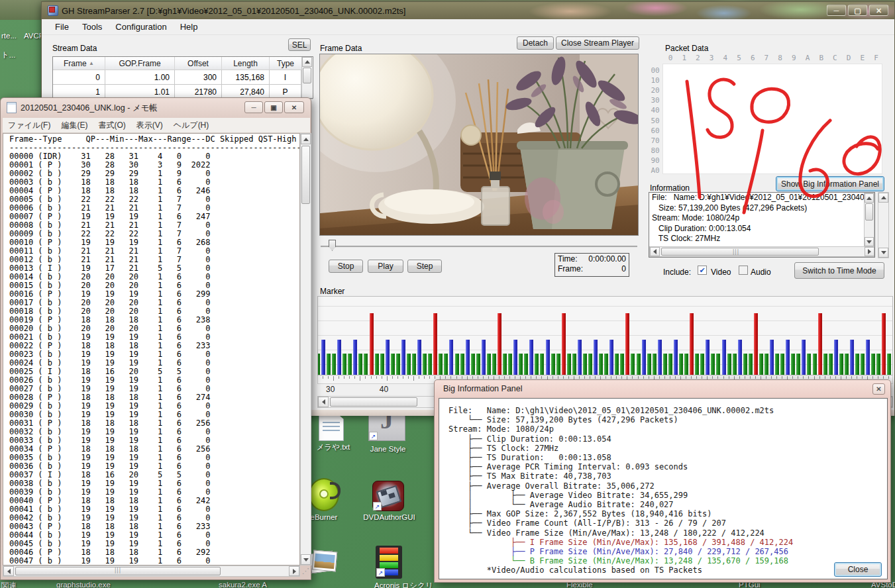  I want to click on stop-button: Stop, so click(346, 266).